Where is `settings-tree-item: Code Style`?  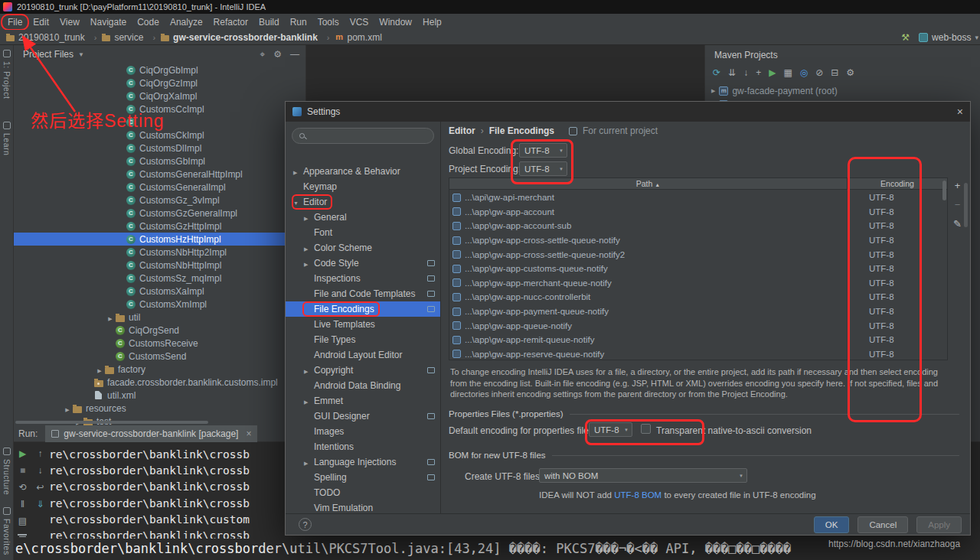
settings-tree-item: Code Style is located at coordinates (363, 263).